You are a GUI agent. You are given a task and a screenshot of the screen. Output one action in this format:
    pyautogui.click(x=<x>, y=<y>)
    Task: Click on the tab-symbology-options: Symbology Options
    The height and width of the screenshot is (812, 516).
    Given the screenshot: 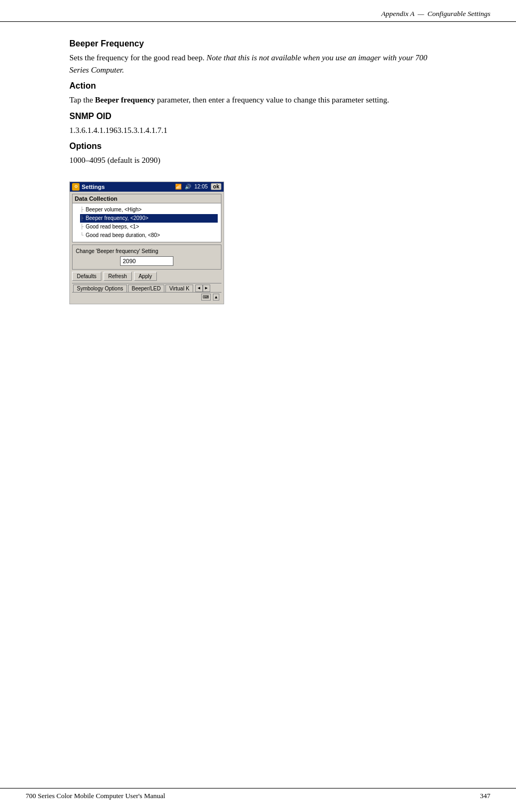 What is the action you would take?
    pyautogui.click(x=100, y=288)
    